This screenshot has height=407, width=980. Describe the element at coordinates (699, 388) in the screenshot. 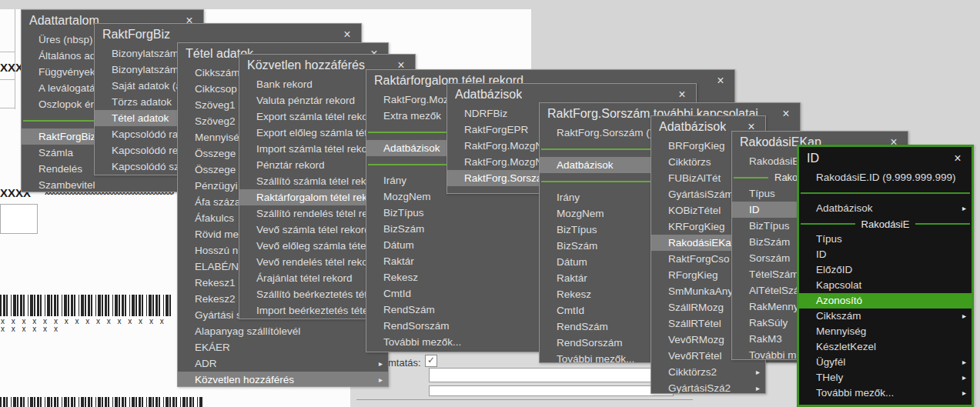

I see `menu-item-label: GyártásiSzá2` at that location.